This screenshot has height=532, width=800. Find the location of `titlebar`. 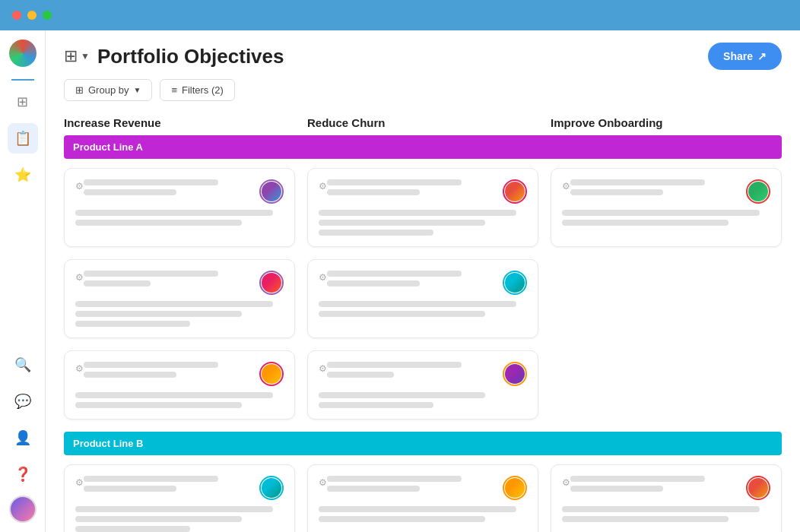

titlebar is located at coordinates (400, 15).